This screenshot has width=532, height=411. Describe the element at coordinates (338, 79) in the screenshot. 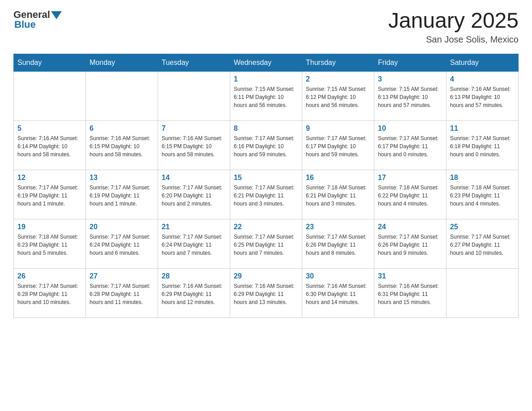

I see `day-number: 2` at that location.